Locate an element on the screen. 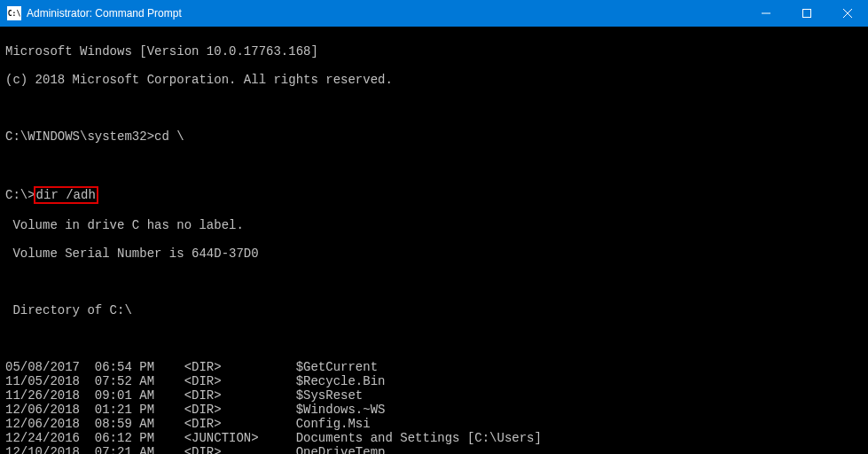 The image size is (868, 454). command-cd: cd \ is located at coordinates (169, 137).